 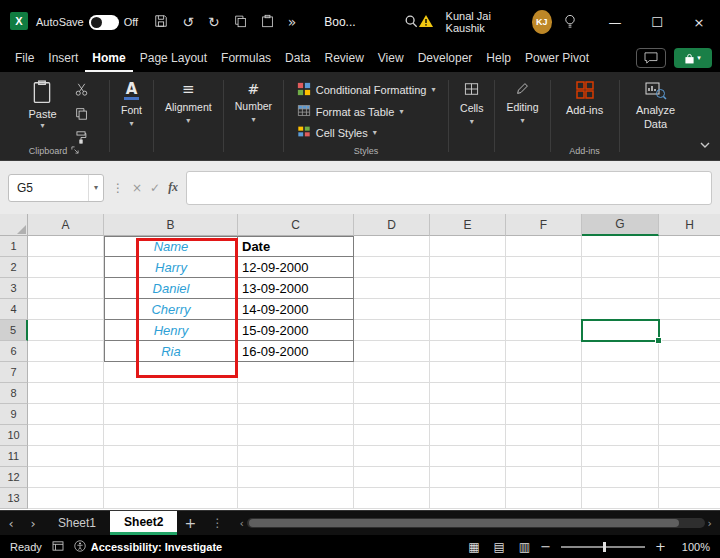 I want to click on redo-icon: ↻, so click(x=214, y=22).